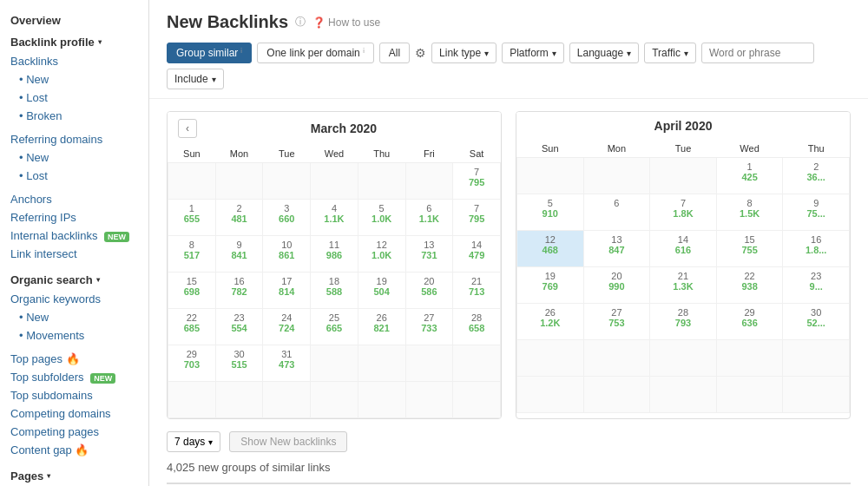 The height and width of the screenshot is (486, 868). I want to click on sidebar-overview: Overview, so click(75, 19).